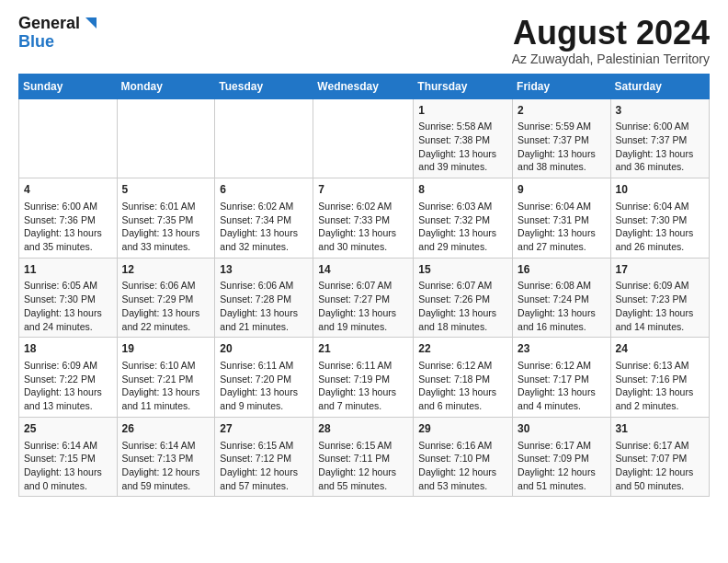  I want to click on daylight-text: Daylight: 13 hours and 22 minutes., so click(162, 320).